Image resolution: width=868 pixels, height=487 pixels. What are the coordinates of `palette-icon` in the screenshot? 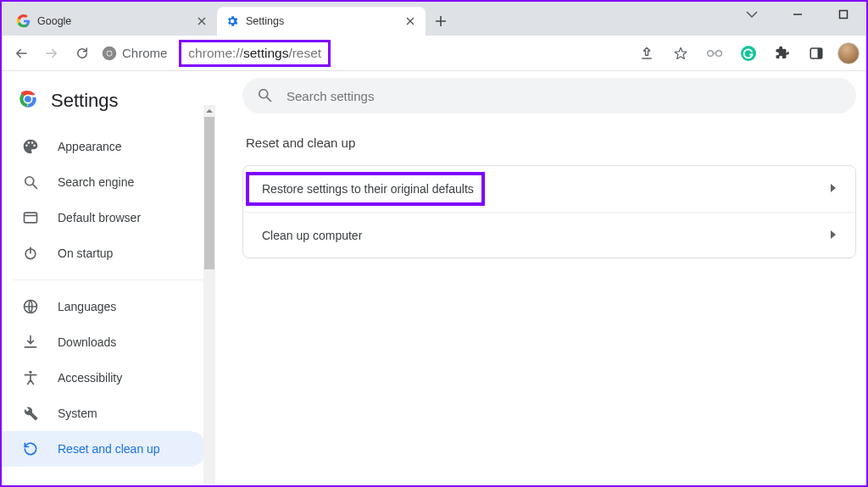 It's located at (31, 147).